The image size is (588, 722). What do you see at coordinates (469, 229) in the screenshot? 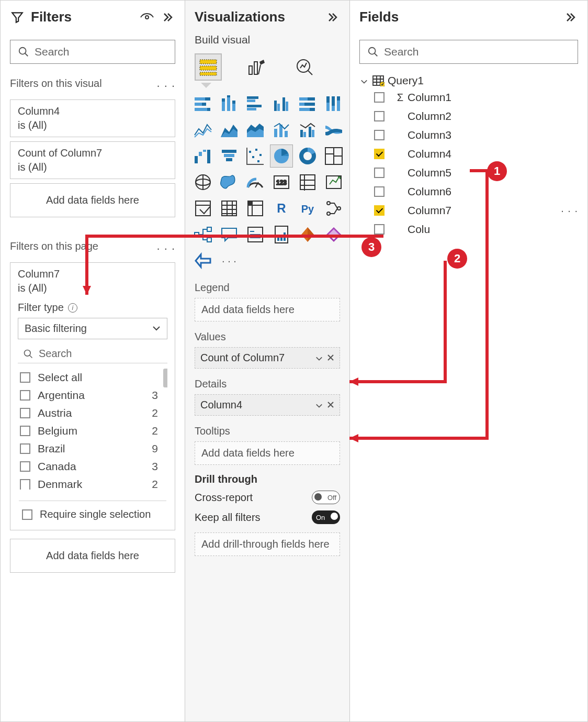
I see `field-row-colu: Colu` at bounding box center [469, 229].